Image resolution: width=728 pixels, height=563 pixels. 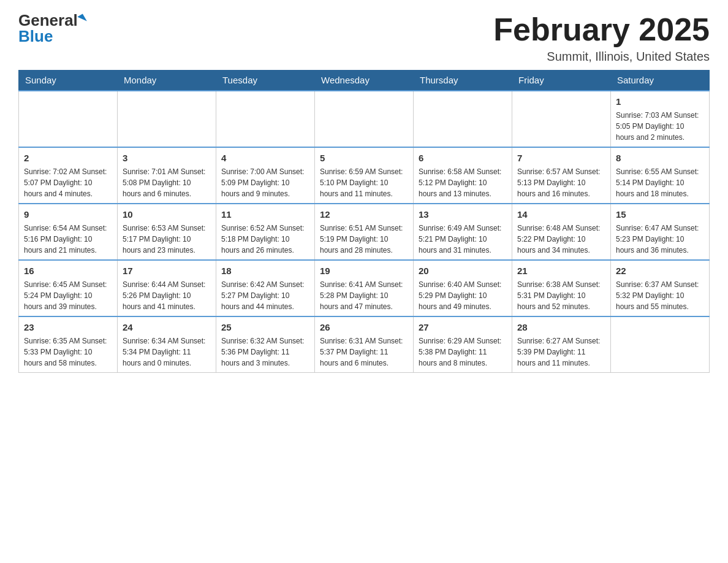 What do you see at coordinates (265, 158) in the screenshot?
I see `day-number: 4` at bounding box center [265, 158].